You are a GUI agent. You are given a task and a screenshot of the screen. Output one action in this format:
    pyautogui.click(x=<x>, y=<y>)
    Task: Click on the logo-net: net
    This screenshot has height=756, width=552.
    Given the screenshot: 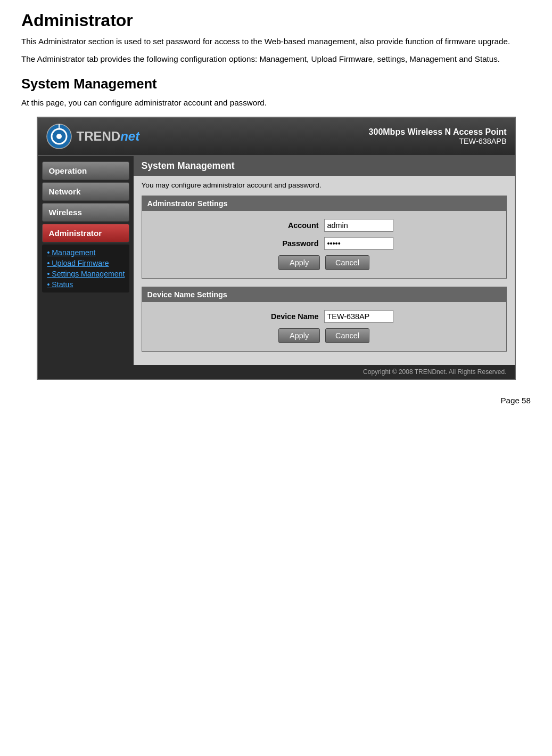 What is the action you would take?
    pyautogui.click(x=130, y=136)
    